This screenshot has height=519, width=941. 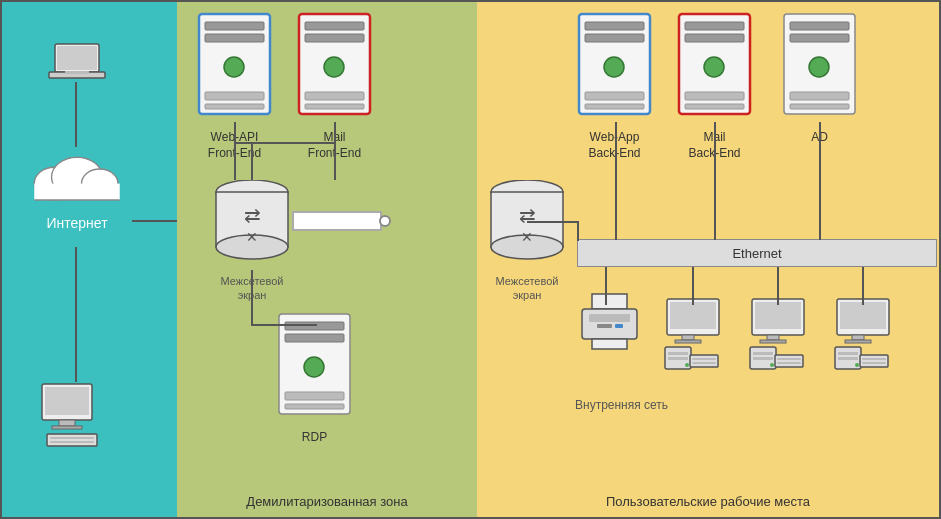 I want to click on line-cloud-desktop, so click(x=76, y=314).